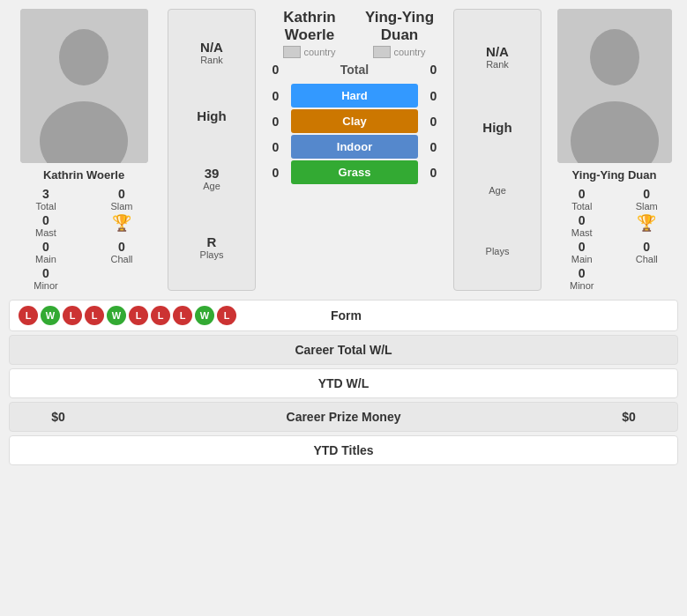  I want to click on left-rank-value: N/A, so click(212, 48).